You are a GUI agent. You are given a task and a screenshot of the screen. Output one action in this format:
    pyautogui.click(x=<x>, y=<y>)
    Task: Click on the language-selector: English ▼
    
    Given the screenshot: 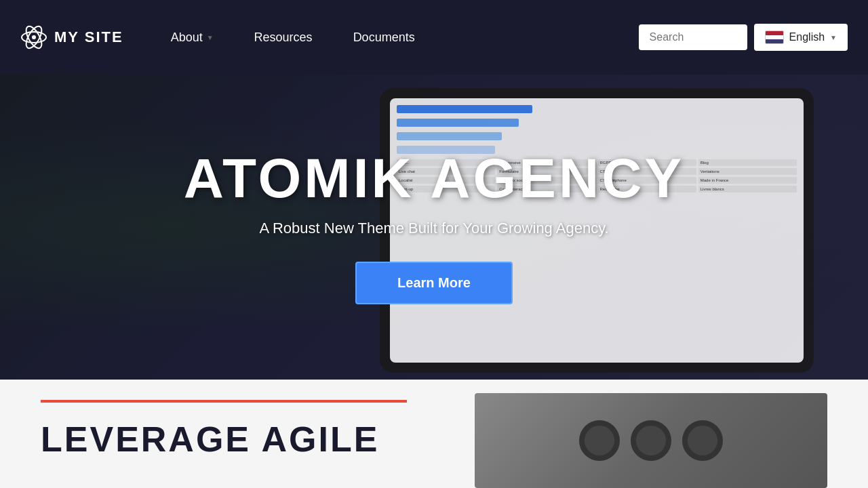 What is the action you would take?
    pyautogui.click(x=801, y=37)
    